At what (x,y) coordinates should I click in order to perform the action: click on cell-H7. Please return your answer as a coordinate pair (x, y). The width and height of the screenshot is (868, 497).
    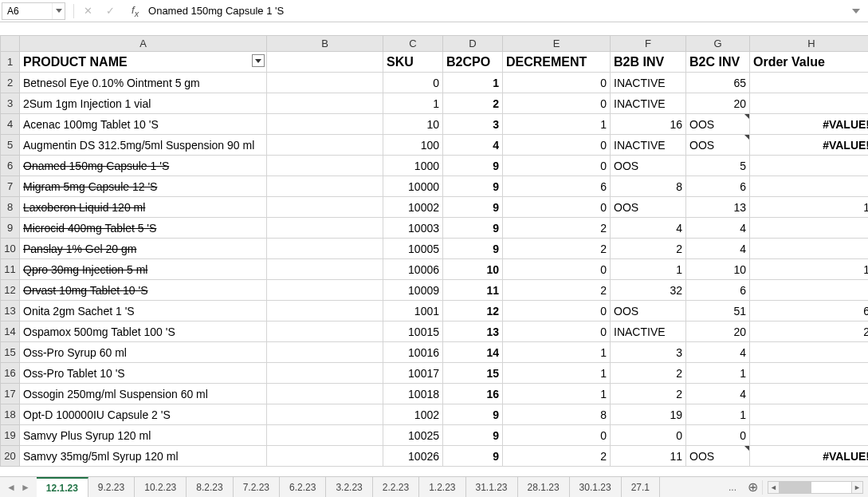
    Looking at the image, I should click on (810, 187).